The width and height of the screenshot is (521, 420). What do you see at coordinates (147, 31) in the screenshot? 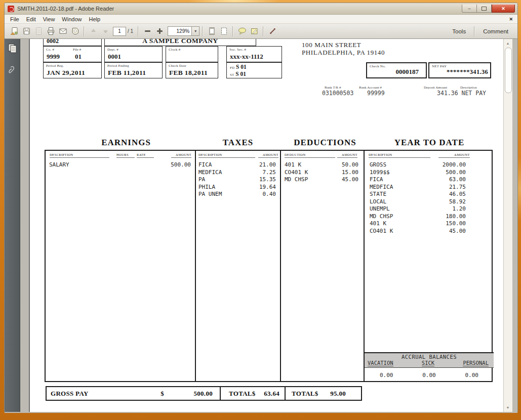
I see `zoom-out-button` at bounding box center [147, 31].